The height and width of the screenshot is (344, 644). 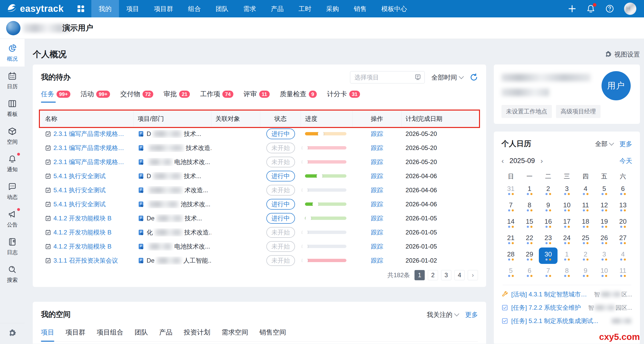 What do you see at coordinates (567, 239) in the screenshot?
I see `calendar-day: 24` at bounding box center [567, 239].